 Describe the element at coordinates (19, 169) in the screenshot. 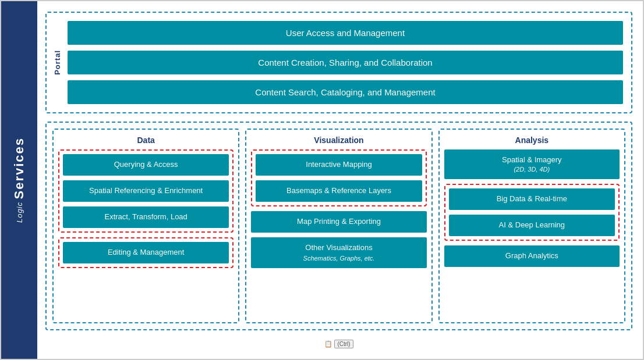

I see `sidebar-title: Services` at that location.